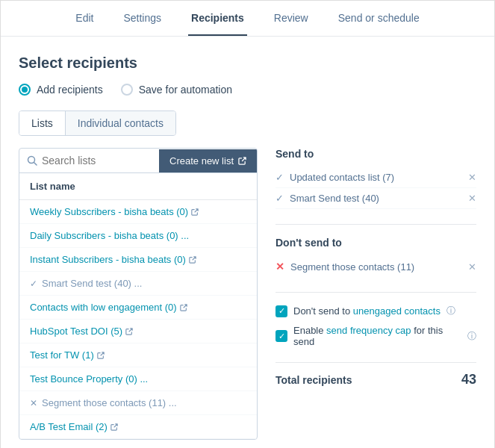 The image size is (495, 448). I want to click on view-tabs: Lists Individual contacts, so click(97, 123).